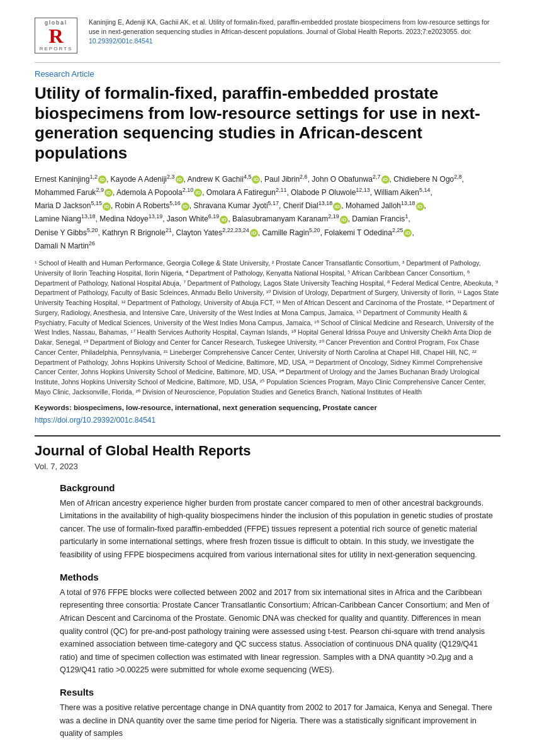 This screenshot has width=535, height=756. I want to click on citation-block: Kaninjing E, Adeniji KA, Gachii AK, et a…, so click(295, 32).